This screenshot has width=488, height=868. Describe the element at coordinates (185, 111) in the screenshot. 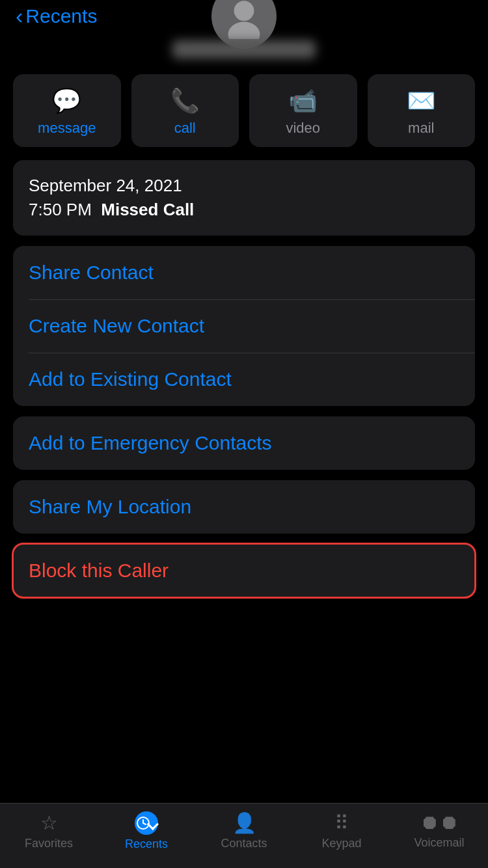

I see `call-button: 📞 call` at that location.